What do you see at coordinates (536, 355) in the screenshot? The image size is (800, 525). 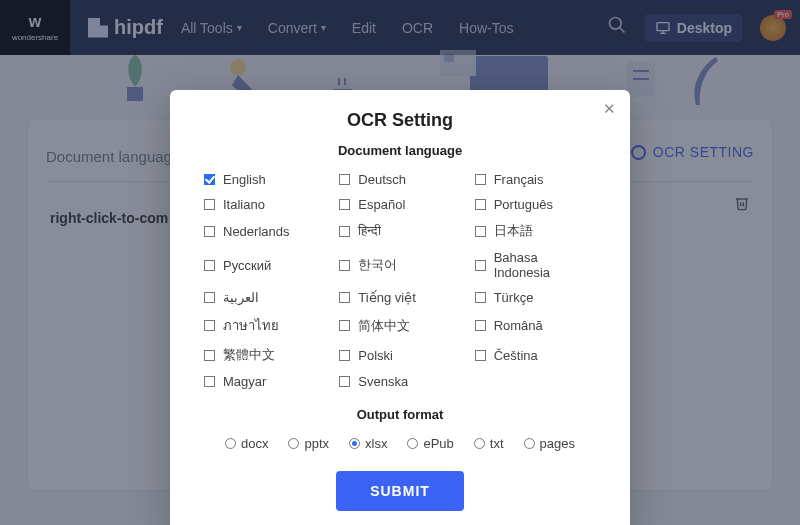 I see `language-option: Čeština` at bounding box center [536, 355].